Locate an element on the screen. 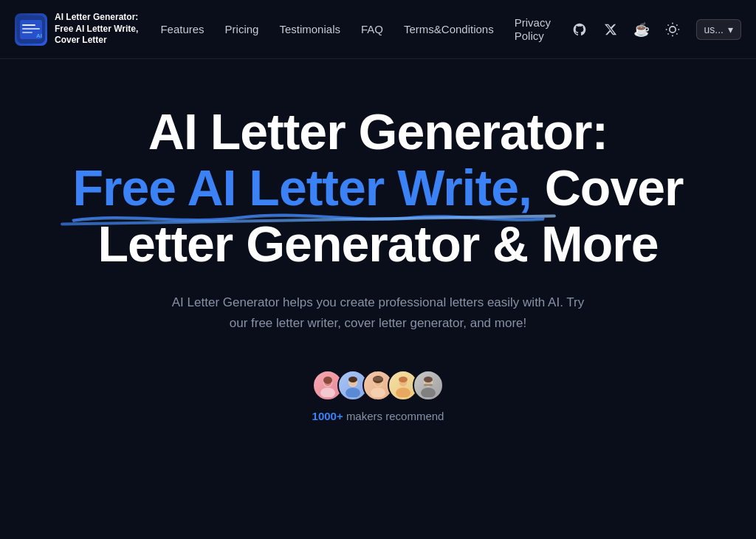 The width and height of the screenshot is (756, 539). nav-features: Features is located at coordinates (182, 30).